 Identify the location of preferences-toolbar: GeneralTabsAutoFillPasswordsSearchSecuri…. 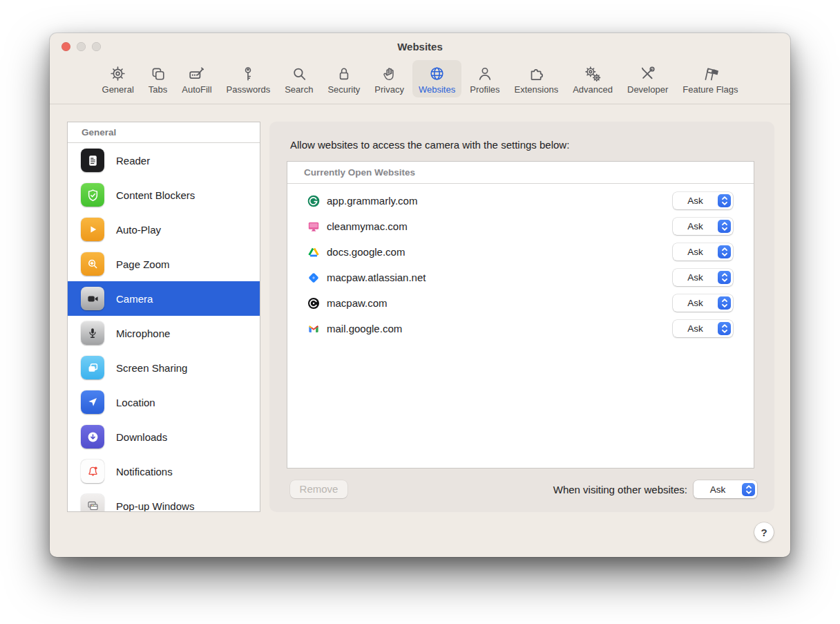
(420, 82).